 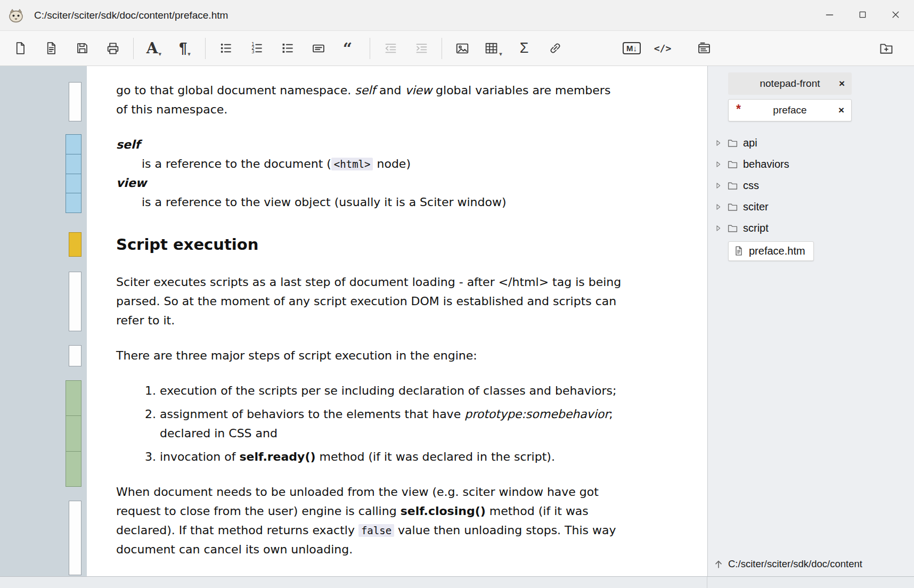 What do you see at coordinates (185, 48) in the screenshot?
I see `paragraph-style-button: ¶▾` at bounding box center [185, 48].